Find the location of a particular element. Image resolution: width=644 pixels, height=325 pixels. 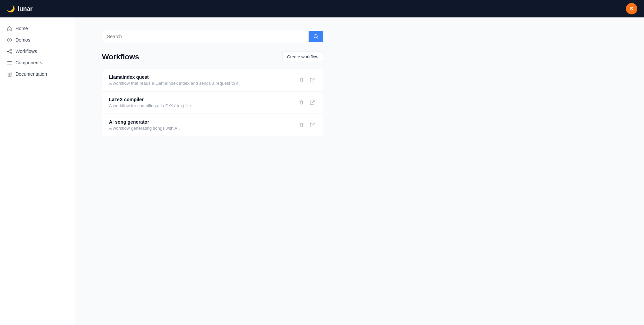

sidebar: Home Demos Workfl is located at coordinates (38, 171).